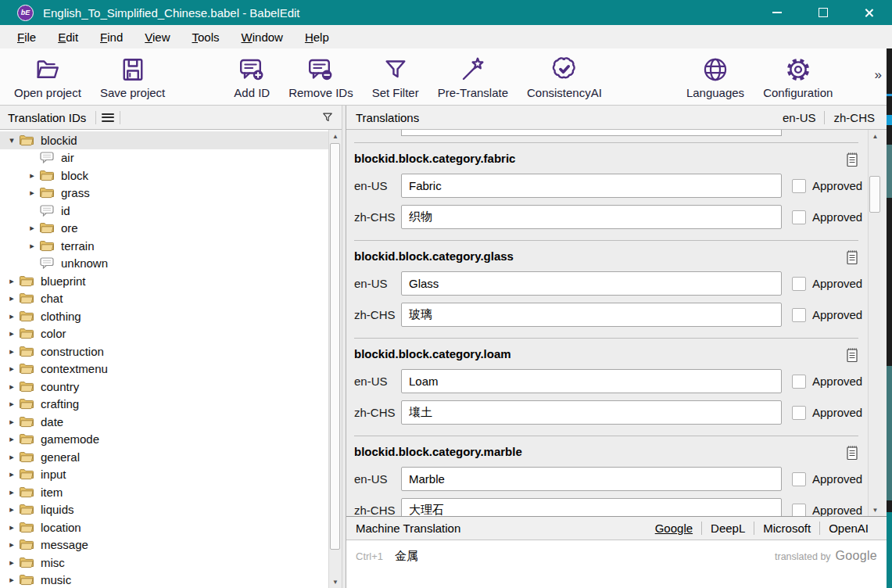  What do you see at coordinates (157, 38) in the screenshot?
I see `menu-view: View` at bounding box center [157, 38].